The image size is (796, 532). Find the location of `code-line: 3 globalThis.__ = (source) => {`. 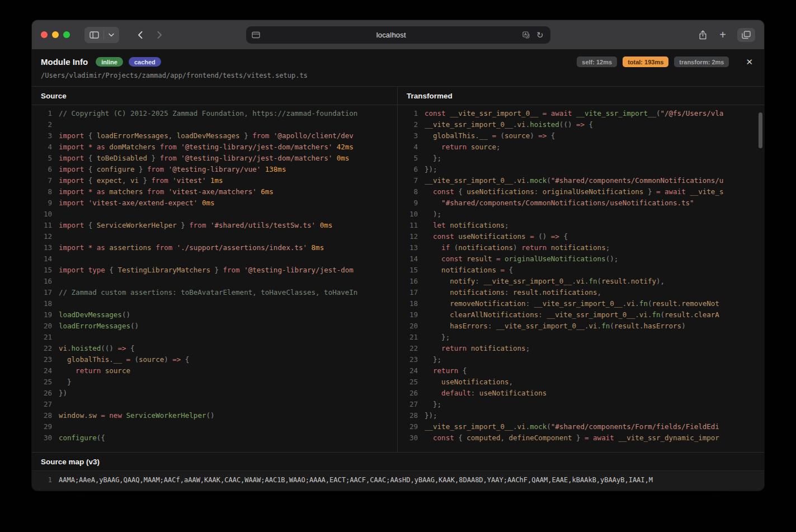

code-line: 3 globalThis.__ = (source) => { is located at coordinates (581, 136).